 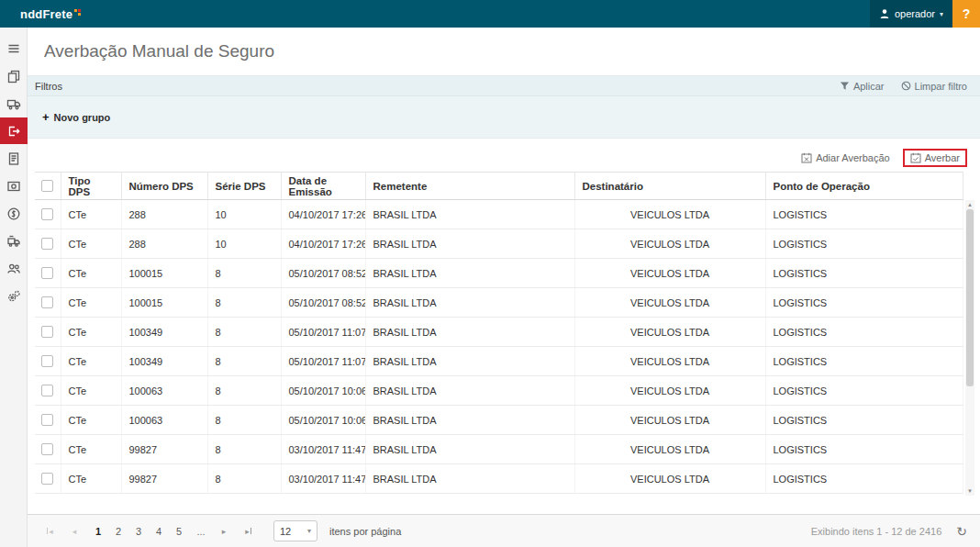 What do you see at coordinates (14, 296) in the screenshot?
I see `settings-icon` at bounding box center [14, 296].